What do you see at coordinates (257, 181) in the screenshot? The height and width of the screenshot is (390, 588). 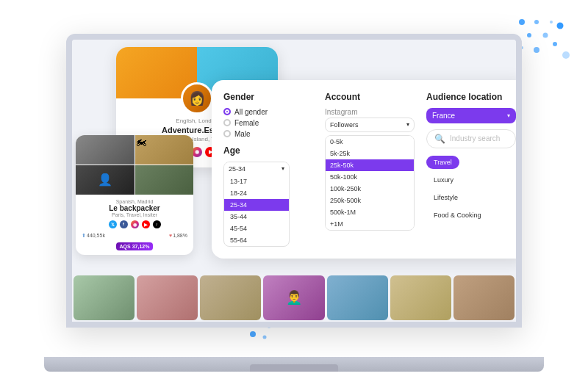 I see `age-13-17: 13-17` at bounding box center [257, 181].